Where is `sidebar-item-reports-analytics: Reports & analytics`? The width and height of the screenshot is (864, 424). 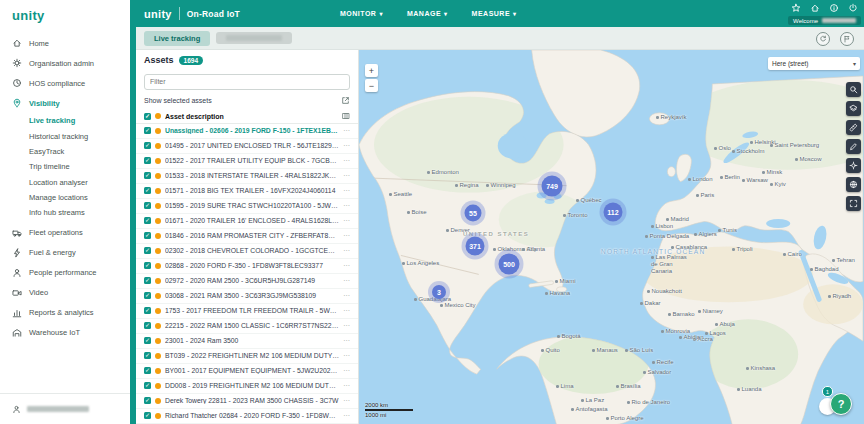
sidebar-item-reports-analytics: Reports & analytics is located at coordinates (65, 313).